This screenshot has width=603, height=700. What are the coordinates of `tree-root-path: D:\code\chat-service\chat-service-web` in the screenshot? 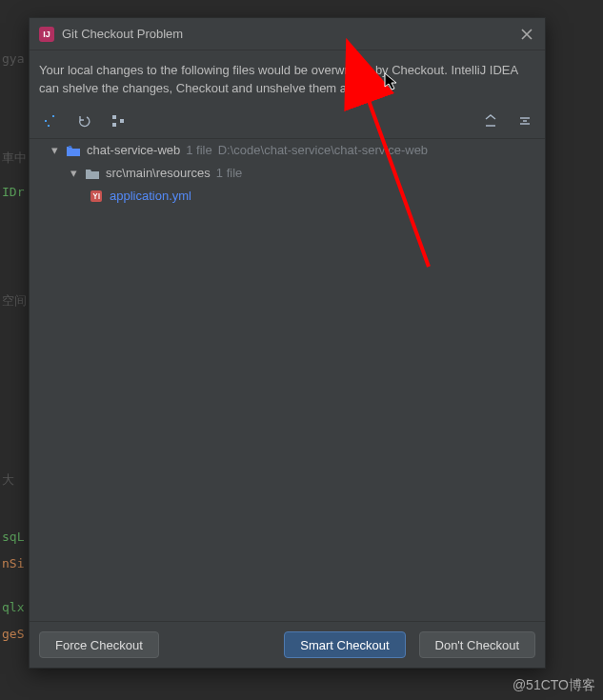 It's located at (323, 150).